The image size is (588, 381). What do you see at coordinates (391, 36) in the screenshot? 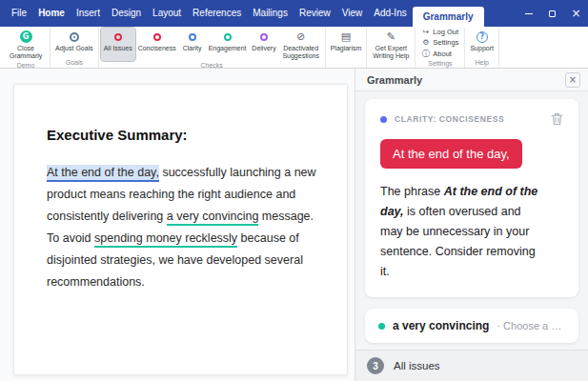
I see `pencil-icon: ✎` at bounding box center [391, 36].